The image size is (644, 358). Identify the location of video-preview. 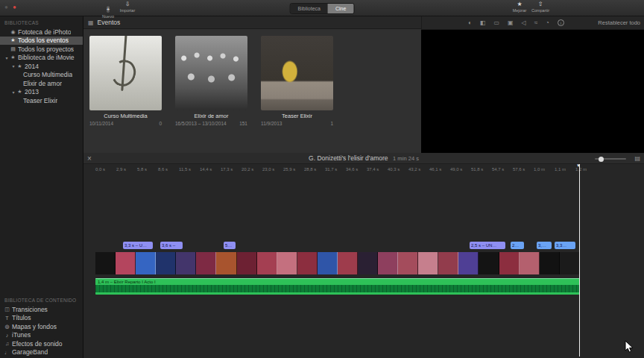
(532, 91).